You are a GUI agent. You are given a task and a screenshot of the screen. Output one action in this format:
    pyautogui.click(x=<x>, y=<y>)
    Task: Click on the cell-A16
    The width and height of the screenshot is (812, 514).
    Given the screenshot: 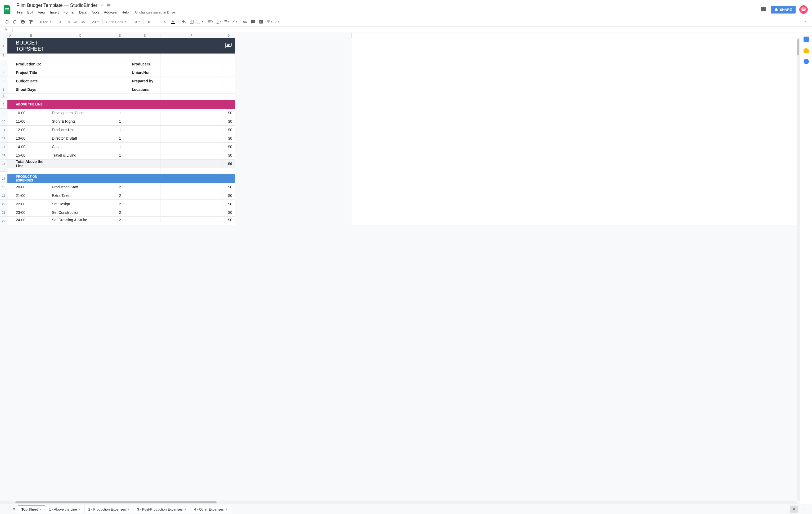 What is the action you would take?
    pyautogui.click(x=10, y=171)
    